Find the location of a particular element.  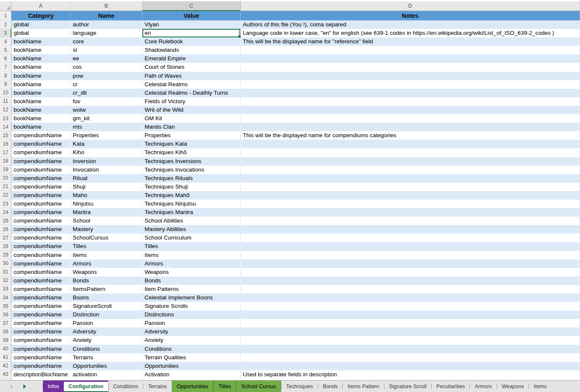

cell-C2: Vlyan is located at coordinates (191, 25).